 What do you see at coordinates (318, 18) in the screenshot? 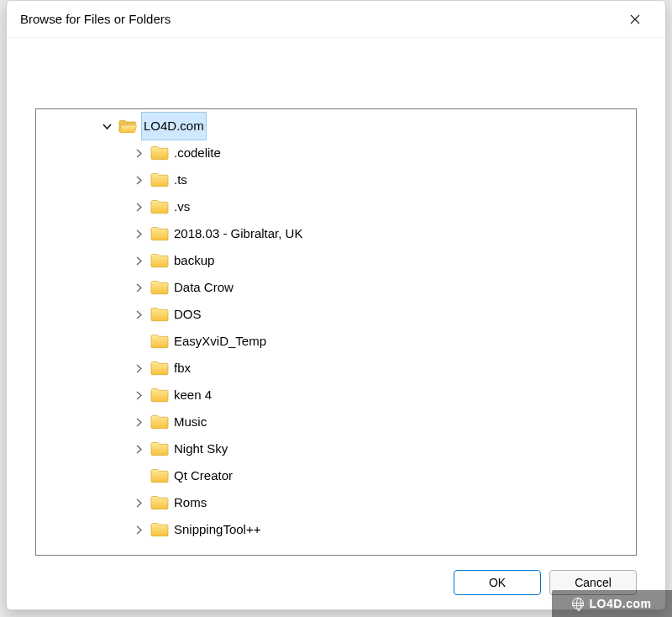
I see `dialog-title: Browse for Files or Folders` at bounding box center [318, 18].